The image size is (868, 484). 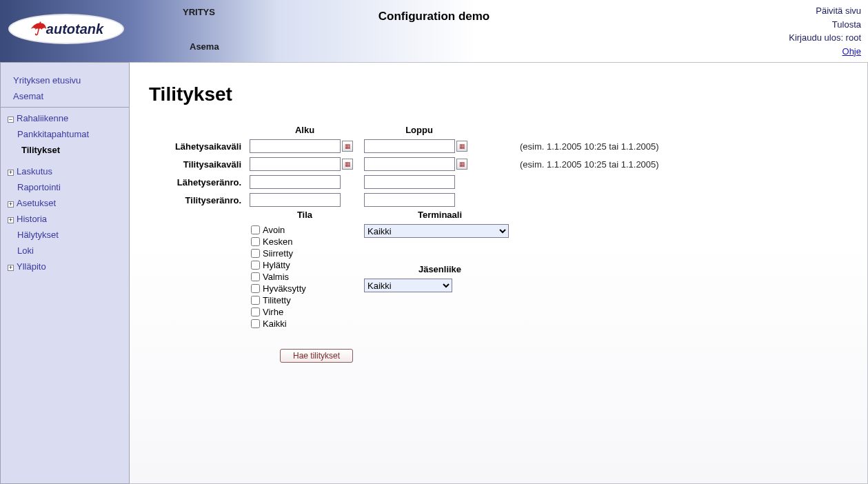 What do you see at coordinates (255, 312) in the screenshot?
I see `checkbox-virhe` at bounding box center [255, 312].